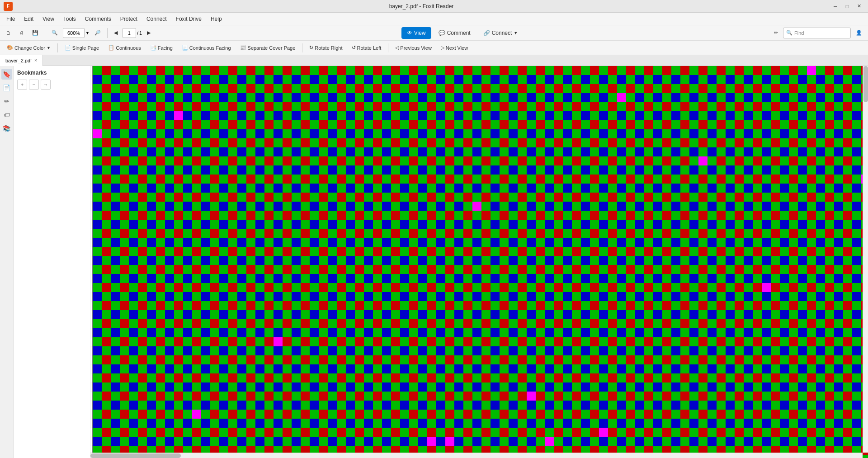 The image size is (868, 458). I want to click on next-view-icon: ▷, so click(443, 48).